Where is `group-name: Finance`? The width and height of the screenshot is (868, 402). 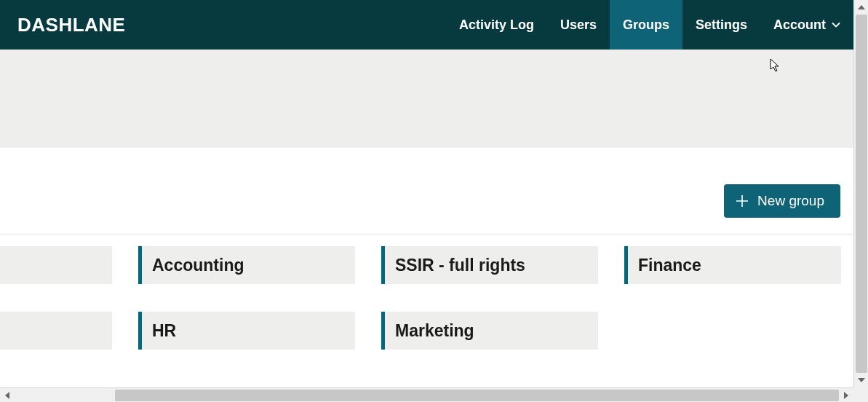 group-name: Finance is located at coordinates (669, 265).